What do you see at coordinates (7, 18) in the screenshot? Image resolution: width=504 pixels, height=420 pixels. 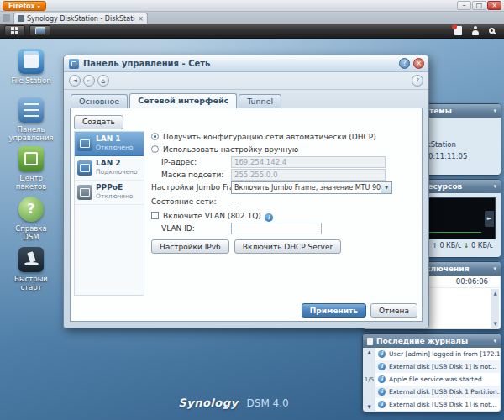 I see `tab-list-icon` at bounding box center [7, 18].